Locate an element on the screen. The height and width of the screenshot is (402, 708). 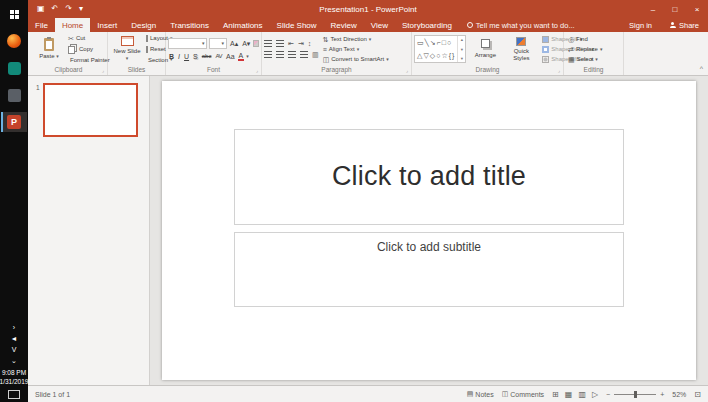
notes-button: ▤Notes is located at coordinates (480, 394).